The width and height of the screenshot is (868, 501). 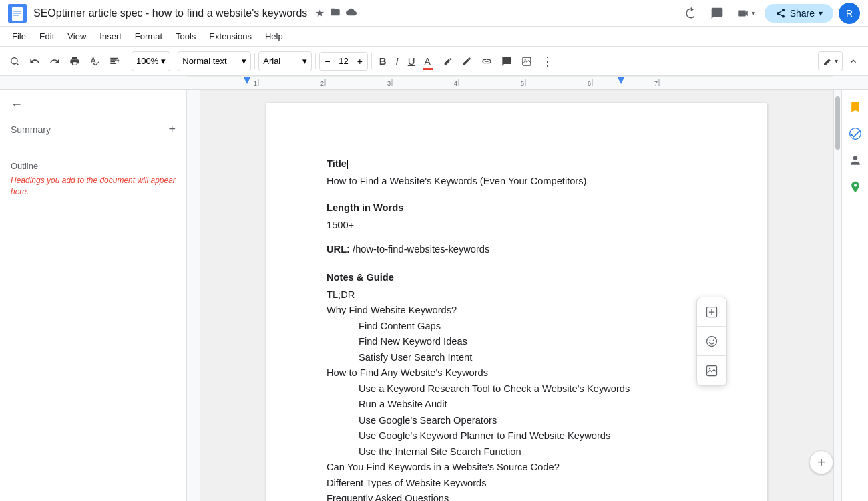 What do you see at coordinates (93, 142) in the screenshot?
I see `sidebar-divider` at bounding box center [93, 142].